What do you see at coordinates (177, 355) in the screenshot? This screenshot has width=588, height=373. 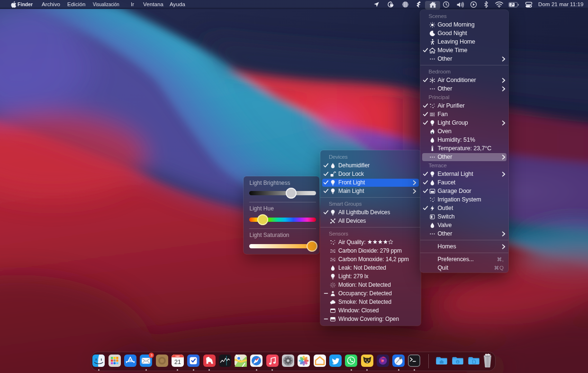 I see `svg-text: MAR` at bounding box center [177, 355].